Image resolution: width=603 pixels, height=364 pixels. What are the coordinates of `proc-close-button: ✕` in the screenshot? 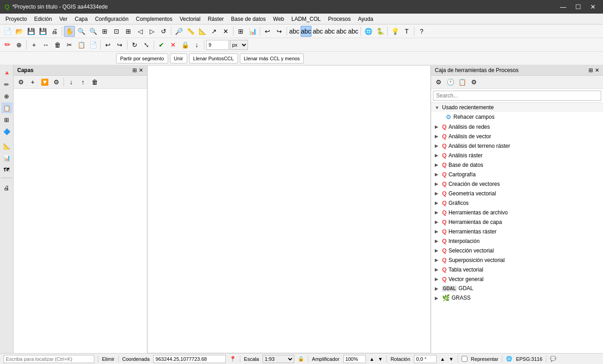 It's located at (597, 70).